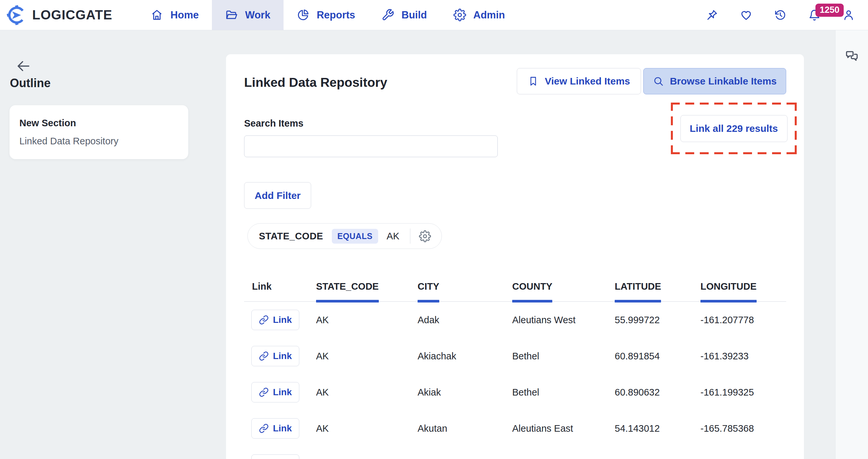 Image resolution: width=868 pixels, height=459 pixels. Describe the element at coordinates (231, 15) in the screenshot. I see `folder-icon` at that location.